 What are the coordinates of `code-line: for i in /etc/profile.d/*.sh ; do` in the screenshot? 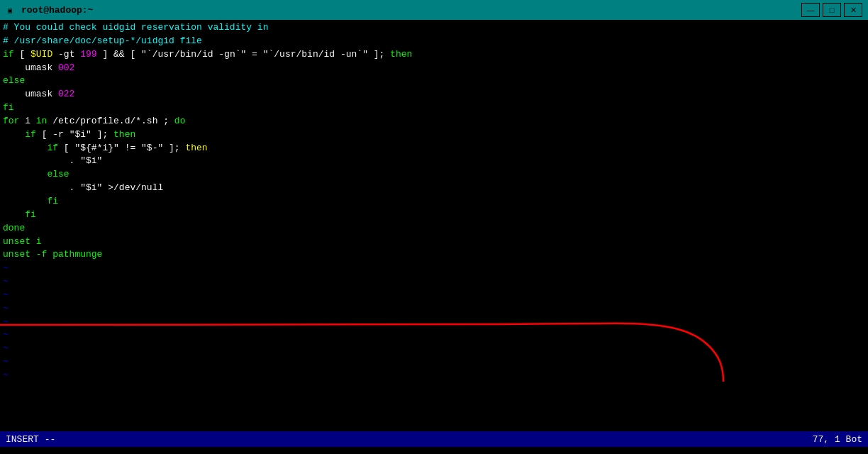 It's located at (434, 122).